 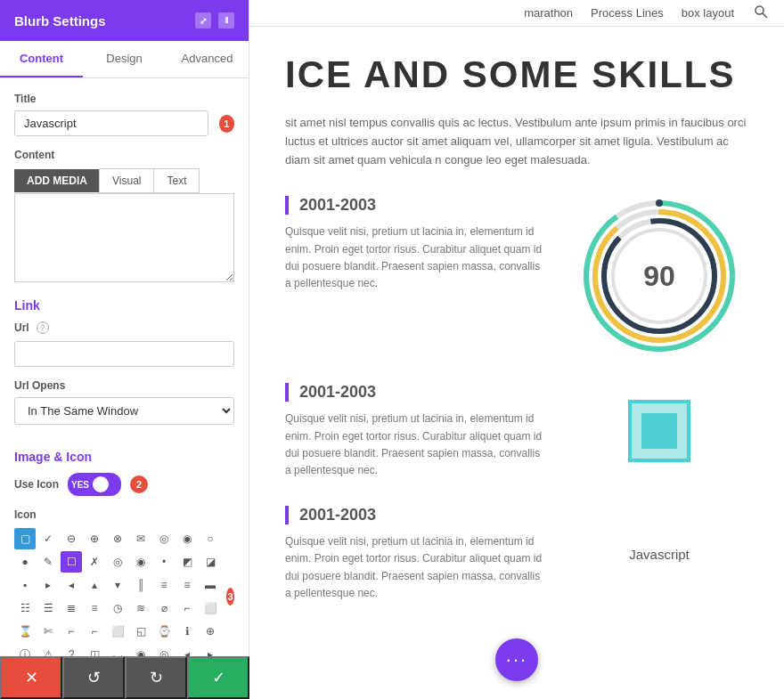 What do you see at coordinates (57, 181) in the screenshot?
I see `add-media-button: ADD MEDIA` at bounding box center [57, 181].